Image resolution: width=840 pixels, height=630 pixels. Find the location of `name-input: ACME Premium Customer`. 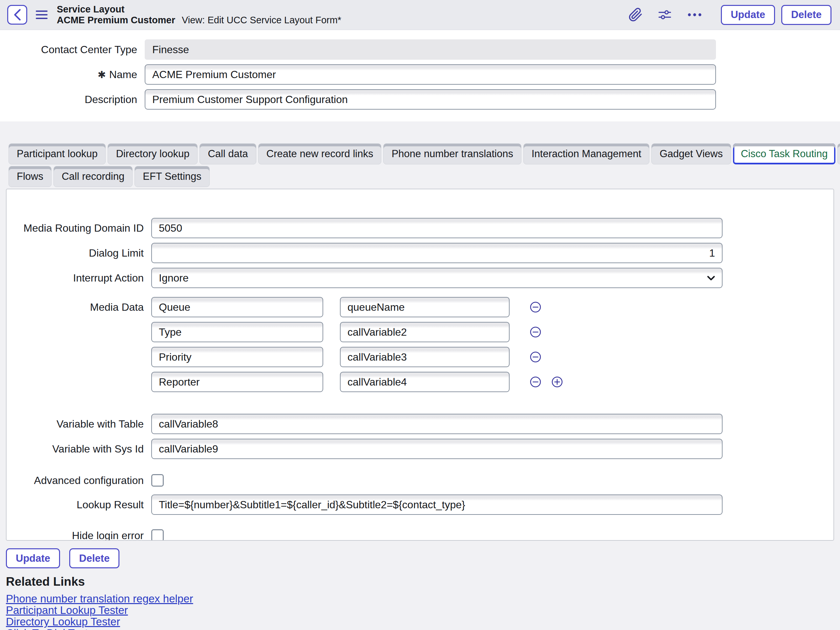

name-input: ACME Premium Customer is located at coordinates (430, 74).